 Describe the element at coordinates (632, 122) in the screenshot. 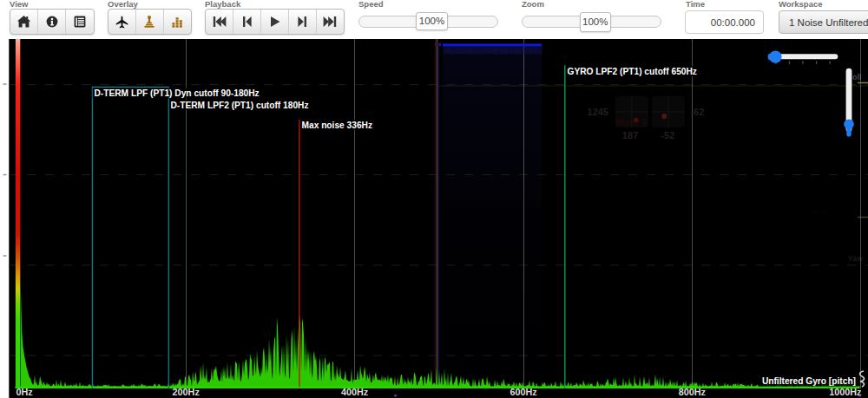

I see `svg-text: Mode 2` at that location.